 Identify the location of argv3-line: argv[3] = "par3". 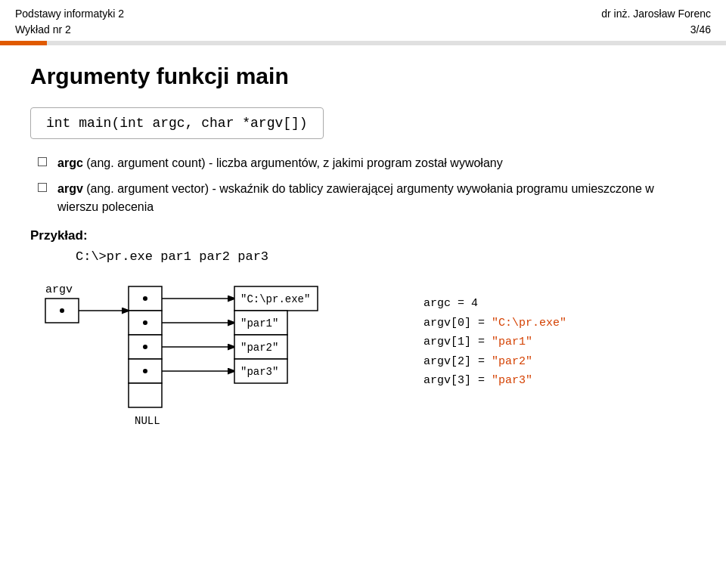
(495, 381).